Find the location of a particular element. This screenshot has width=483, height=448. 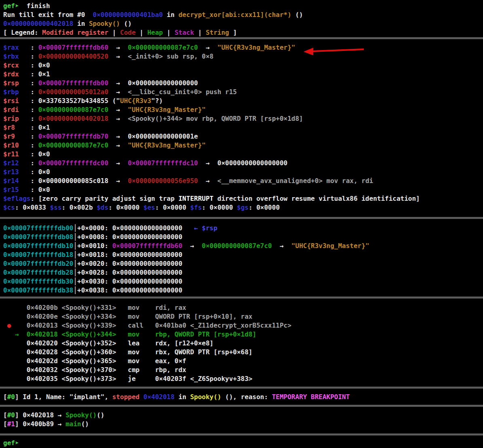

text-segment: : [zero carry parity adjust sign trap is located at coordinates (104, 199).